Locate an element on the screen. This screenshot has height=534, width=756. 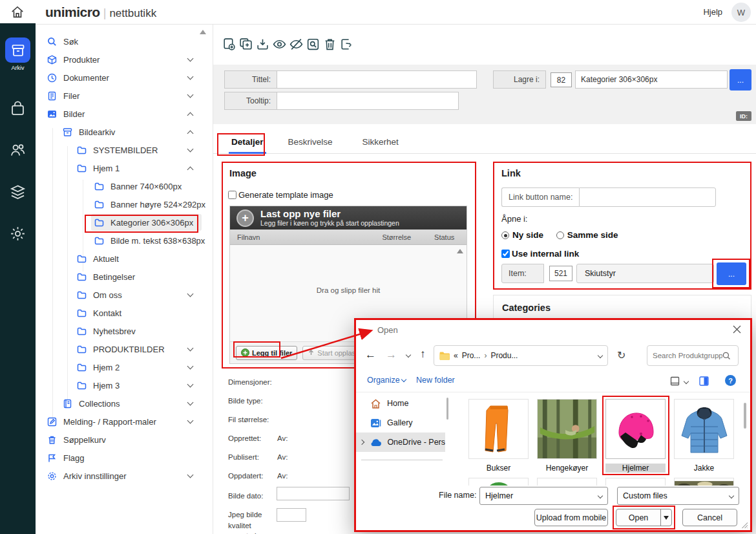
show-icon is located at coordinates (279, 44).